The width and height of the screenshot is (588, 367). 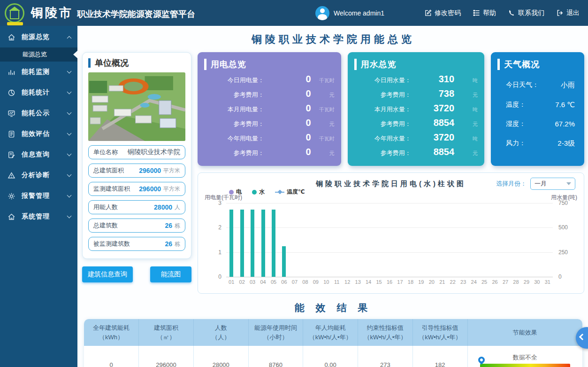 What do you see at coordinates (294, 13) in the screenshot?
I see `app-header: 铜陵市 职业技术学院能源资源监管平台 Welcome admin1 修改密码 帮…` at bounding box center [294, 13].